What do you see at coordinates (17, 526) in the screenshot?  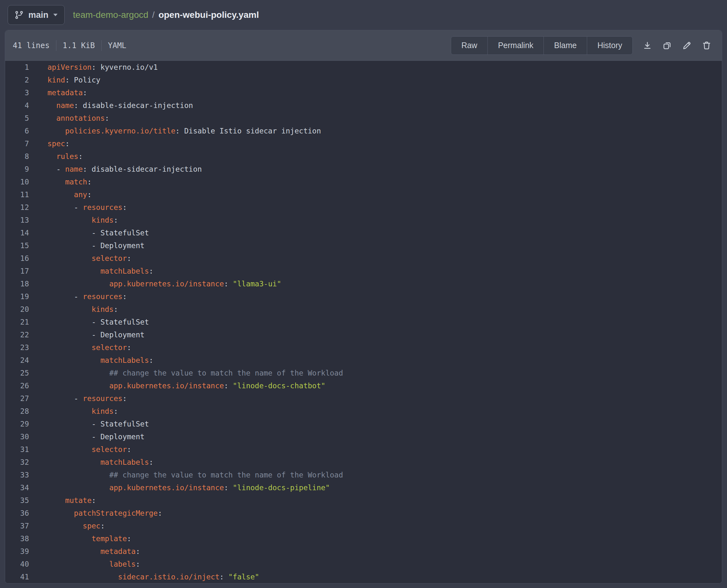 I see `line-number: 37` at bounding box center [17, 526].